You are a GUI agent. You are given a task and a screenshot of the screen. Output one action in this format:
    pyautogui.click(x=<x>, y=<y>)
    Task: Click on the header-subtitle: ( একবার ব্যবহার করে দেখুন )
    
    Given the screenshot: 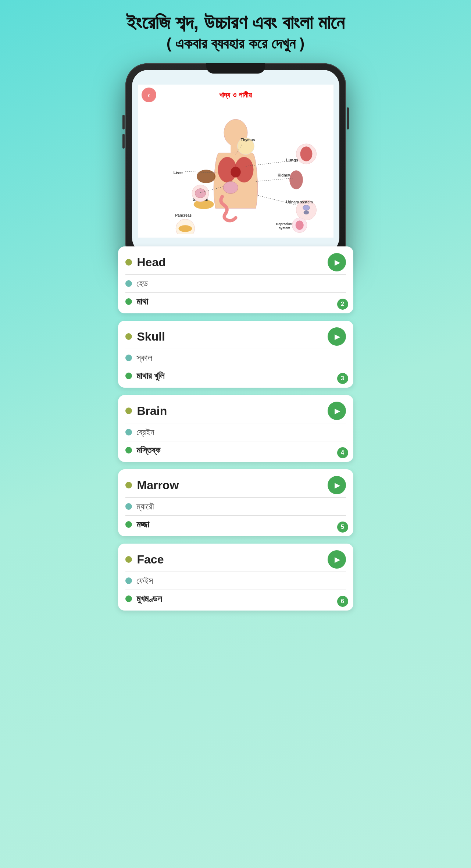 What is the action you would take?
    pyautogui.click(x=236, y=44)
    